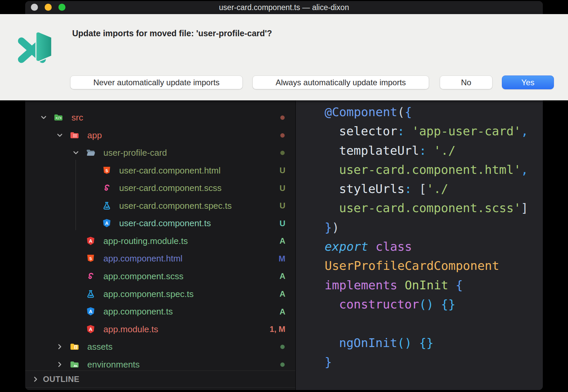 This screenshot has width=568, height=392. I want to click on git-status-dot, so click(283, 153).